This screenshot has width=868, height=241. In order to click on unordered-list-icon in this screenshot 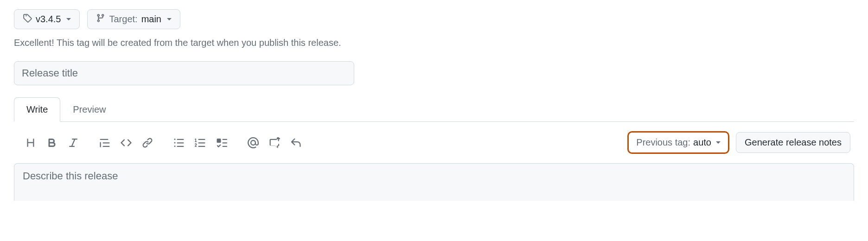, I will do `click(179, 143)`.